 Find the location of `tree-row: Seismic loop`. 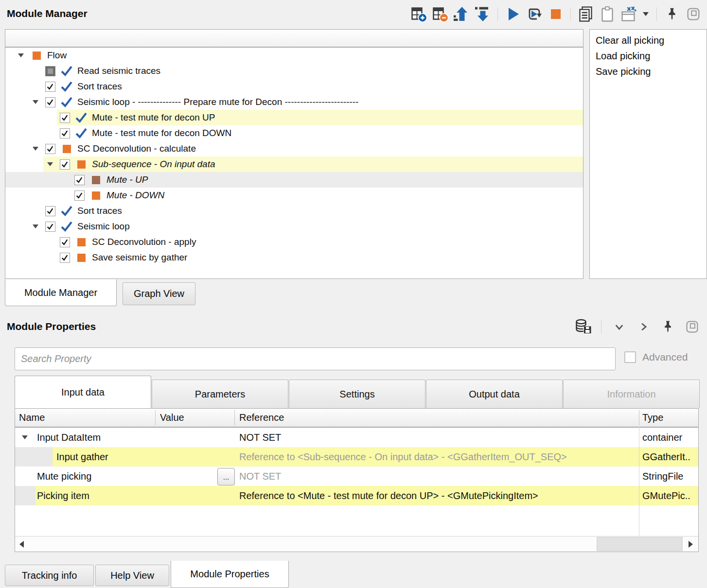

tree-row: Seismic loop is located at coordinates (294, 226).